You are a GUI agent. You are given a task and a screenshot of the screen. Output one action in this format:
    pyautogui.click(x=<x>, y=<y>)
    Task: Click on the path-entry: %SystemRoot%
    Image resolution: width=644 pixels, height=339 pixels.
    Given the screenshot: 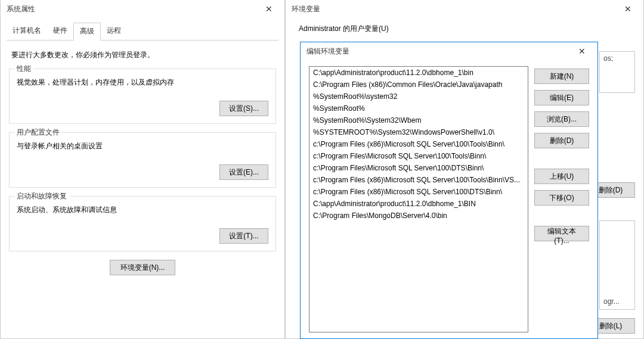 What is the action you would take?
    pyautogui.click(x=419, y=108)
    